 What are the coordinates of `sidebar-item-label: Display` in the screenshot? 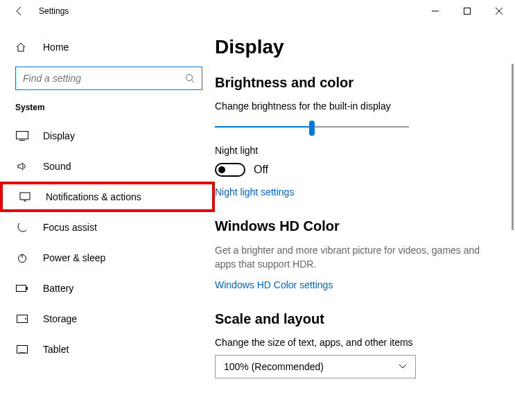 It's located at (59, 136).